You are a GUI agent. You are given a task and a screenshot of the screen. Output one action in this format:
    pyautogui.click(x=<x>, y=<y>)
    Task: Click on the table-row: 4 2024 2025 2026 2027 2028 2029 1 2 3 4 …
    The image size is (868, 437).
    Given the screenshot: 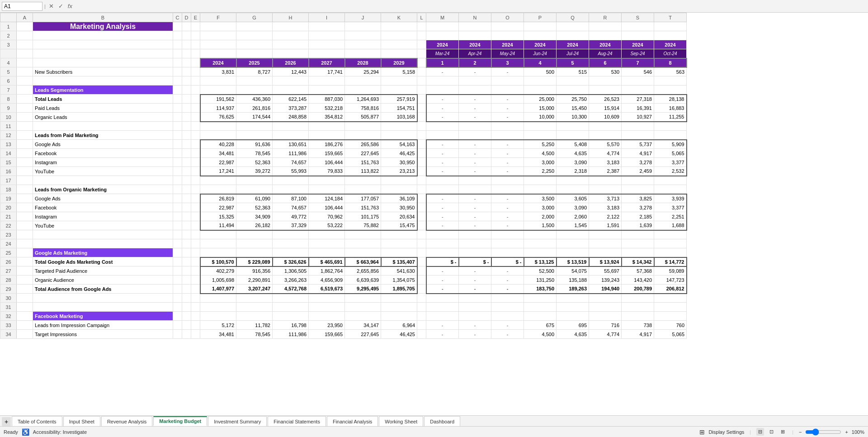 What is the action you would take?
    pyautogui.click(x=344, y=63)
    